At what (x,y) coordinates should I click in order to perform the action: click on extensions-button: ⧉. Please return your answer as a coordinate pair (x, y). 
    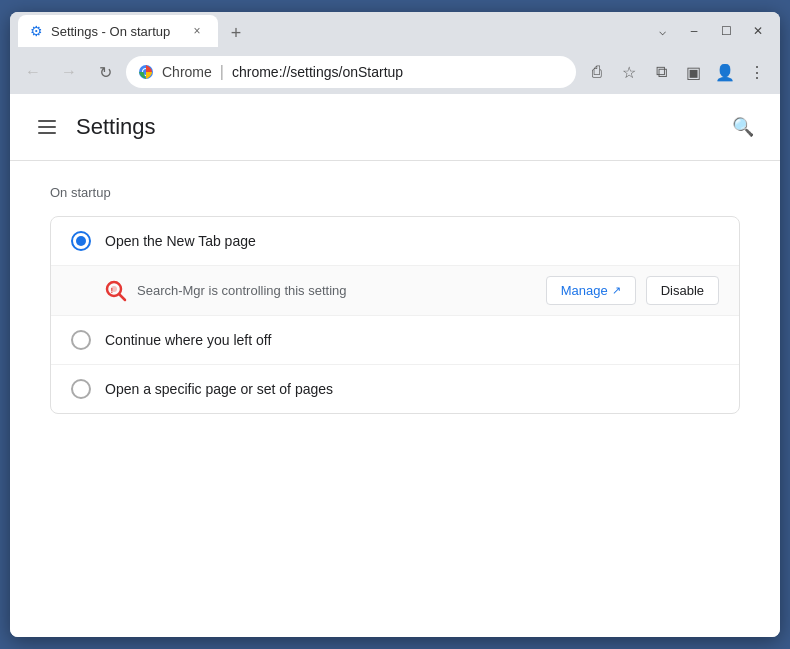
    Looking at the image, I should click on (661, 72).